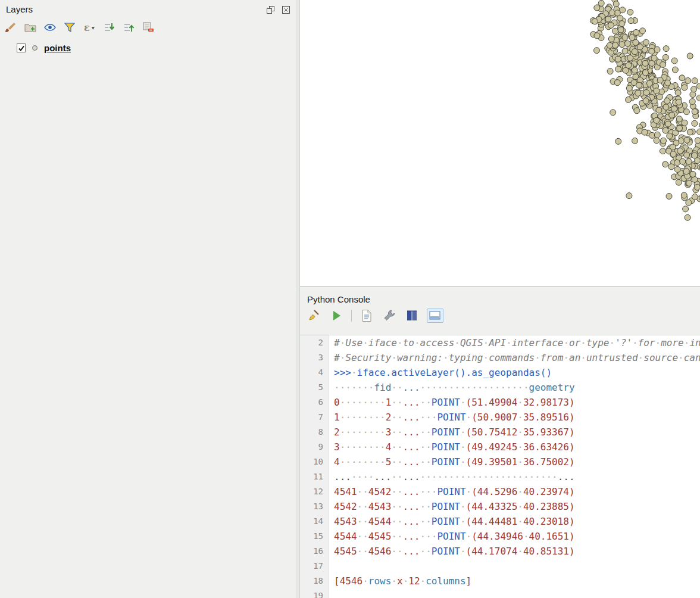  Describe the element at coordinates (314, 566) in the screenshot. I see `line-number: 17` at that location.